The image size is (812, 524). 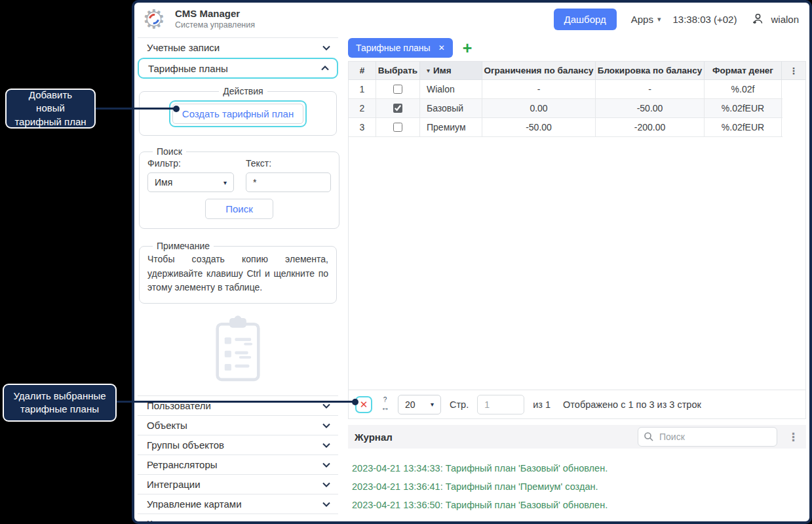 I want to click on table-header: # Выбрать ▾ Имя Ограничения по балансу Б…, so click(x=577, y=71).